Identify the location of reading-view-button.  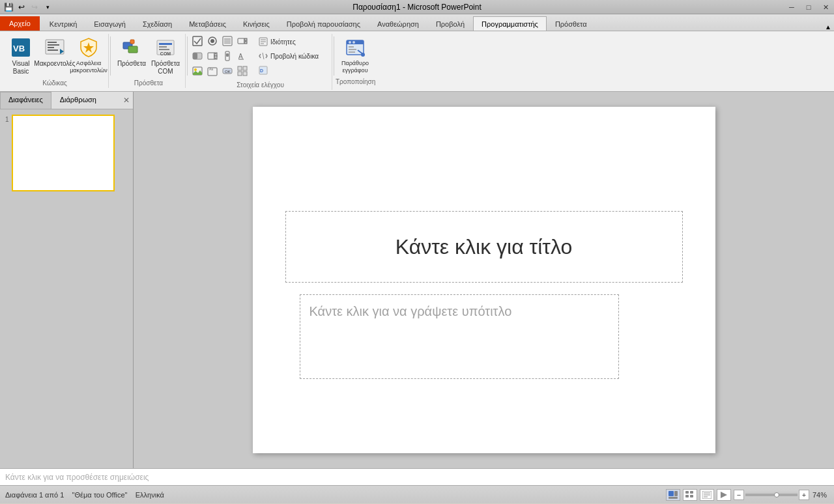
(707, 495).